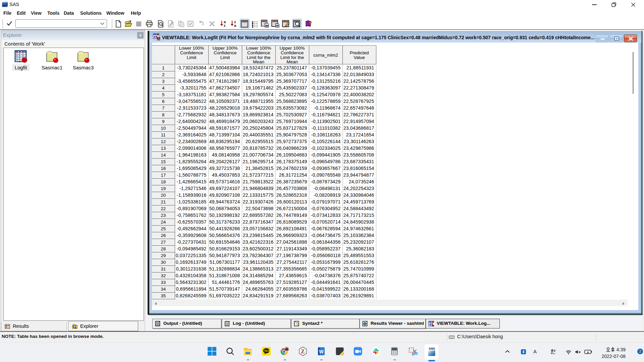 The image size is (644, 362). I want to click on svg-text: Z, so click(303, 351).